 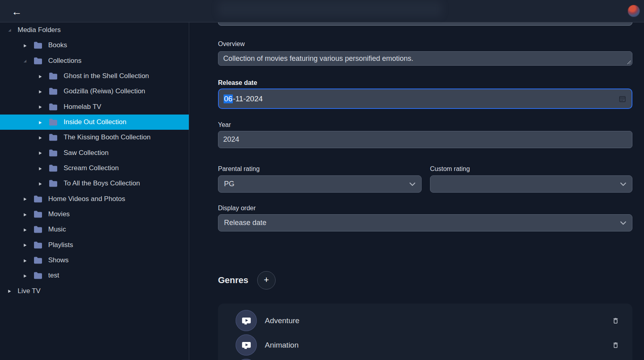 What do you see at coordinates (425, 58) in the screenshot?
I see `overview-input: Collection of movies featuring various p…` at bounding box center [425, 58].